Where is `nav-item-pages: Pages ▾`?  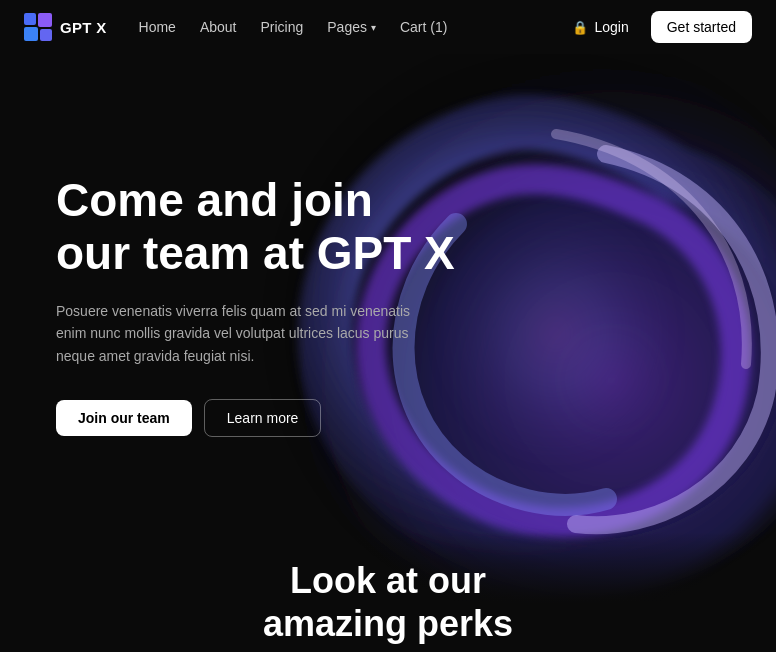
nav-item-pages: Pages ▾ is located at coordinates (352, 27).